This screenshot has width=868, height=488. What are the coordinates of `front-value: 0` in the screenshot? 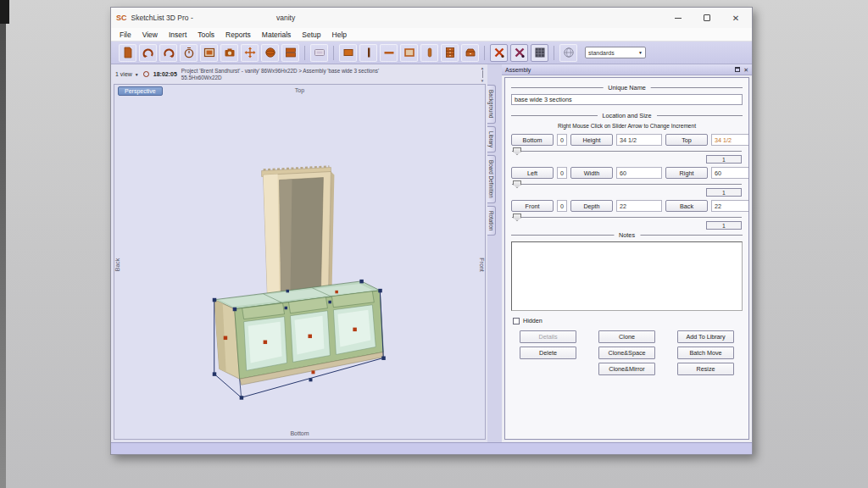 It's located at (562, 206).